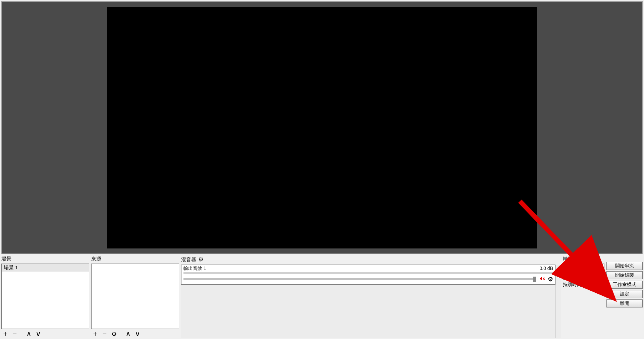  I want to click on sources-list, so click(135, 296).